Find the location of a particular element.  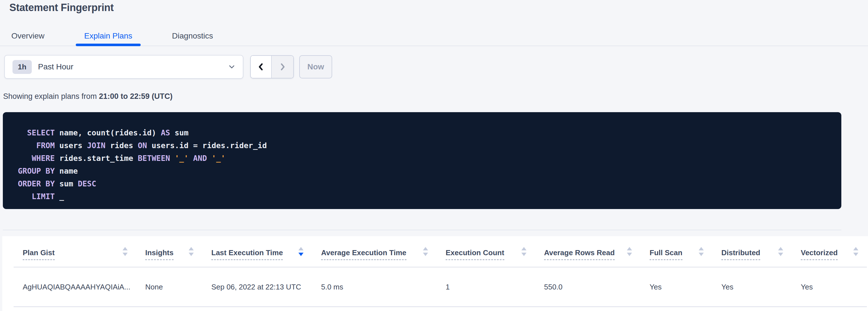

now-button: Now is located at coordinates (316, 67).